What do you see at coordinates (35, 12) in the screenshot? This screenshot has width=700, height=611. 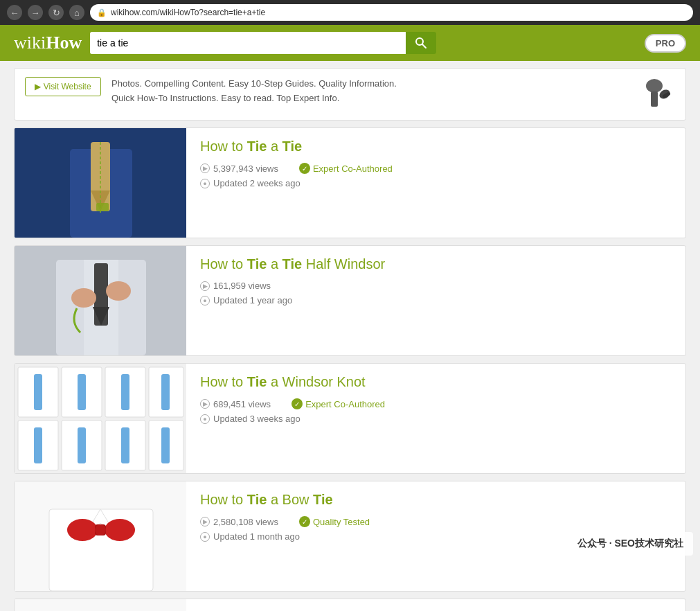 I see `forward-button: →` at bounding box center [35, 12].